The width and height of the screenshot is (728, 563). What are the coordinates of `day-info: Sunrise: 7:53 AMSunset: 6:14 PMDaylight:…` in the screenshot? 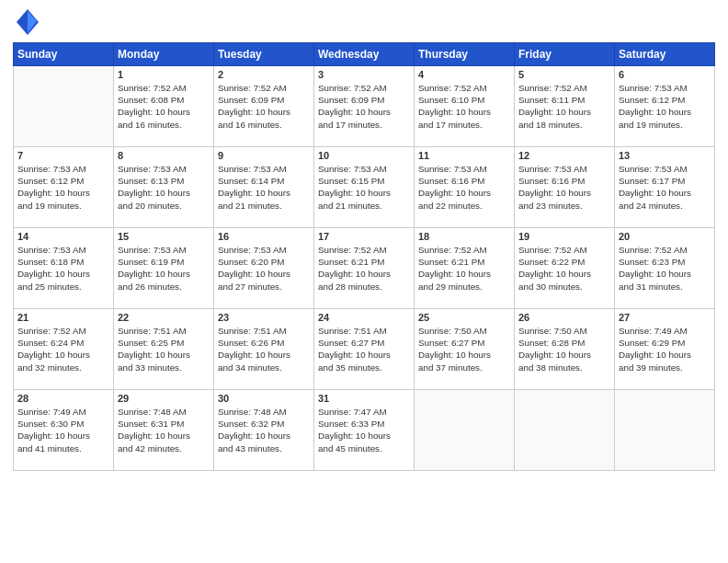 It's located at (264, 188).